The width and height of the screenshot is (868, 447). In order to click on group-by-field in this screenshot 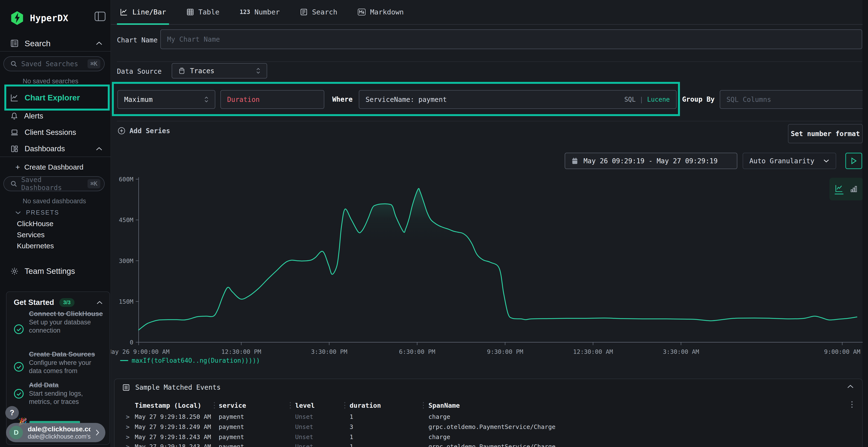, I will do `click(794, 100)`.